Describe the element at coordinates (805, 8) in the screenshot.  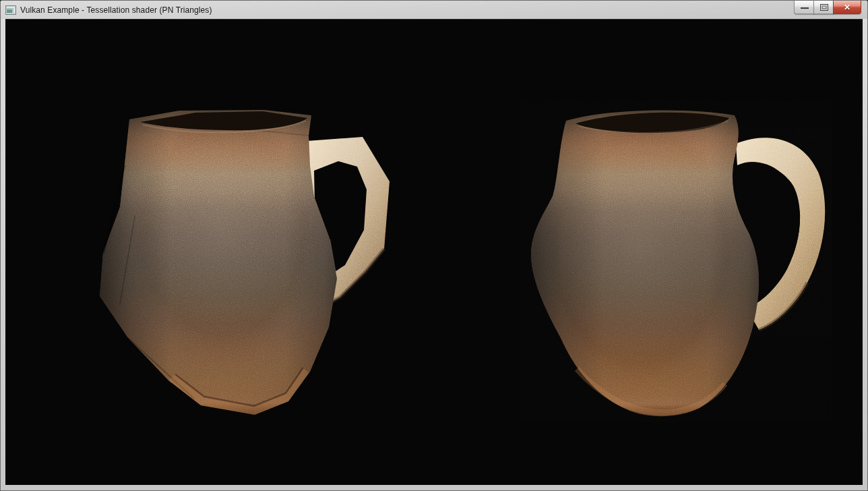
I see `minimize-icon` at that location.